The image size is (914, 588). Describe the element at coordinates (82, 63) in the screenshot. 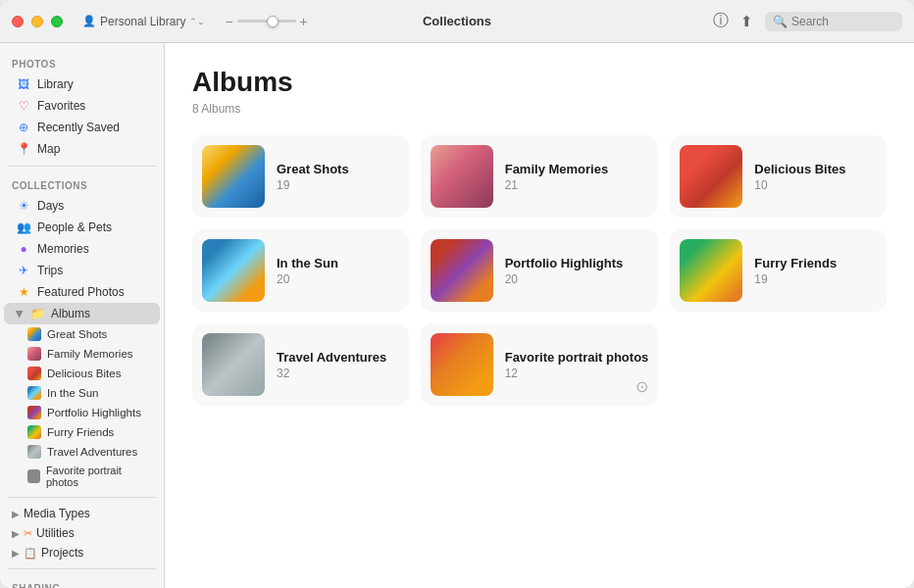

I see `photos-section-label: Photos` at that location.